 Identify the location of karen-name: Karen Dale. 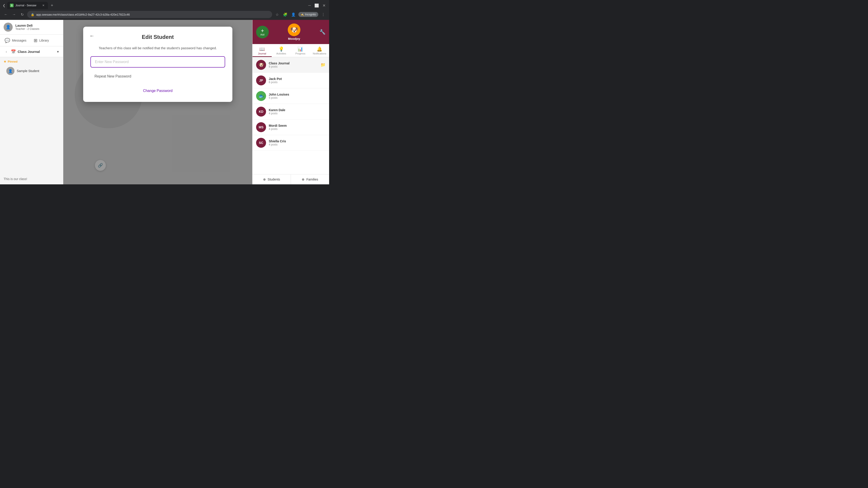
(297, 110).